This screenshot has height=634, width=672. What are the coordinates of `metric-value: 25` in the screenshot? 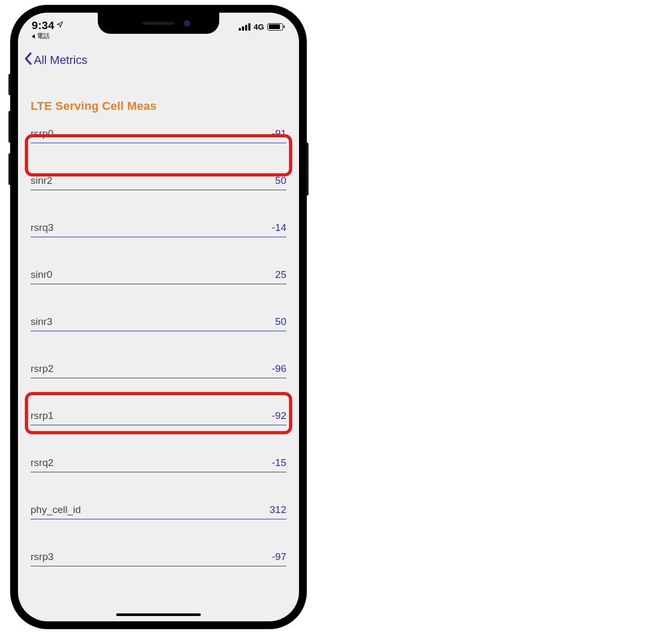 It's located at (281, 275).